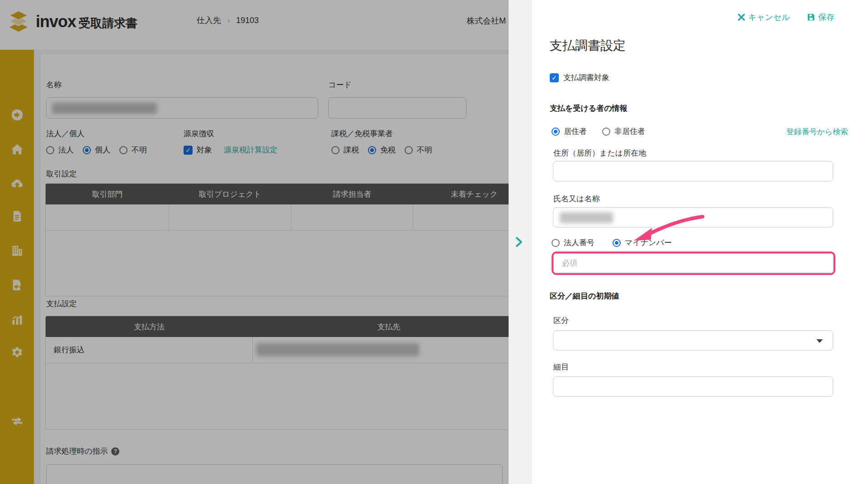 This screenshot has width=868, height=484. What do you see at coordinates (668, 229) in the screenshot?
I see `annotation-arrow-icon` at bounding box center [668, 229].